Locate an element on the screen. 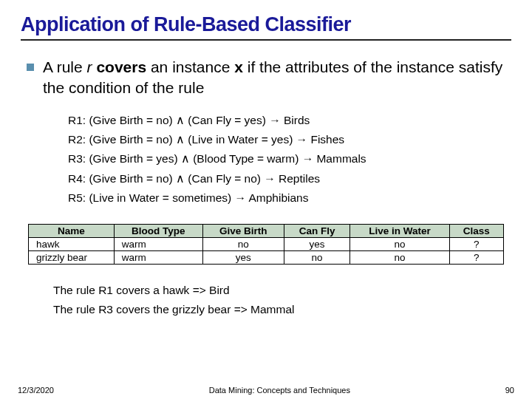 This screenshot has height=399, width=532. table-header-row: Name Blood Type Give Birth Can Fly Live … is located at coordinates (266, 231).